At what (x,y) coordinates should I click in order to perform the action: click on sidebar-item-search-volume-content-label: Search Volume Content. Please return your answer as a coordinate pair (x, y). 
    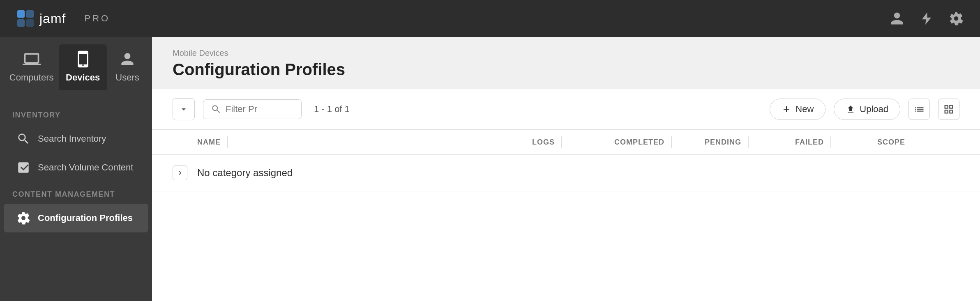
    Looking at the image, I should click on (85, 168).